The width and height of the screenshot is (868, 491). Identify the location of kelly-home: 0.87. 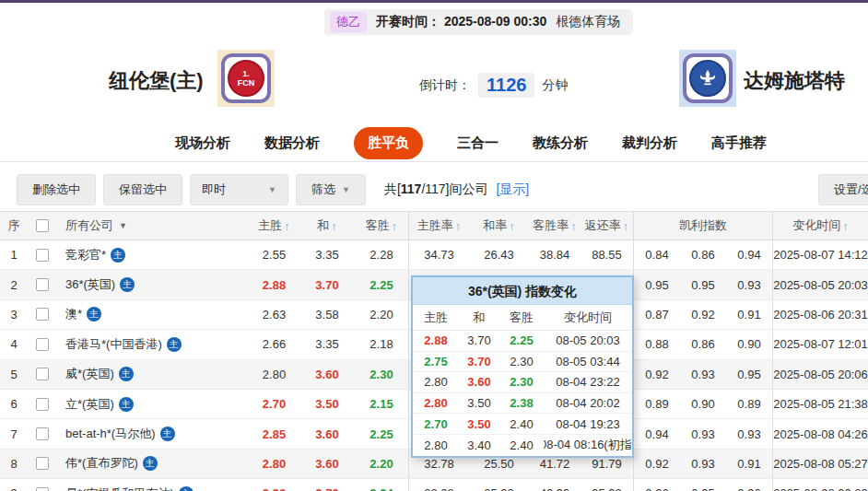
(656, 315).